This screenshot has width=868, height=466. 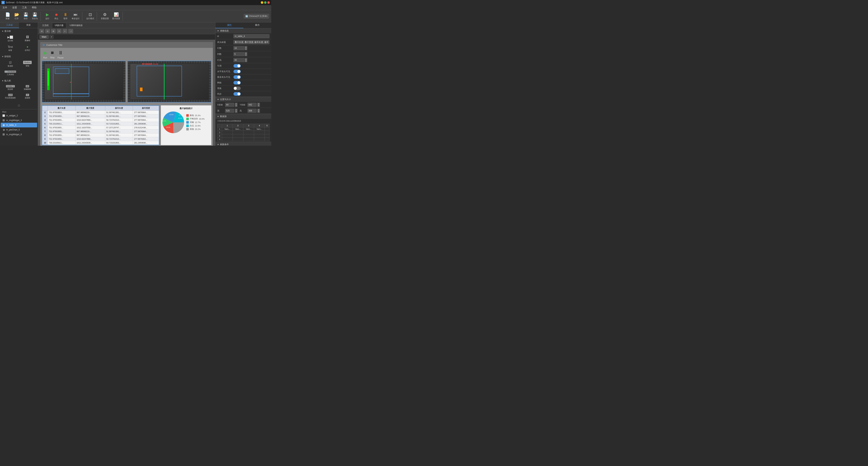 I want to click on menu-help: 帮助, so click(x=34, y=8).